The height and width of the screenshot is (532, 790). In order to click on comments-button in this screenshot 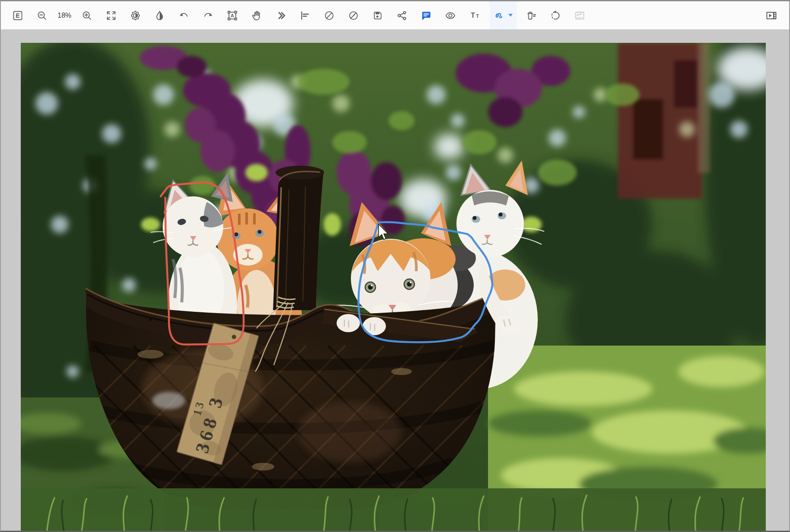, I will do `click(426, 16)`.